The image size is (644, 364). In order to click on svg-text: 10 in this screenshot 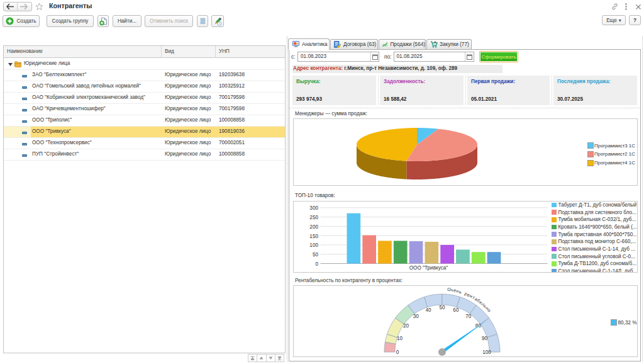, I will do `click(400, 339)`.